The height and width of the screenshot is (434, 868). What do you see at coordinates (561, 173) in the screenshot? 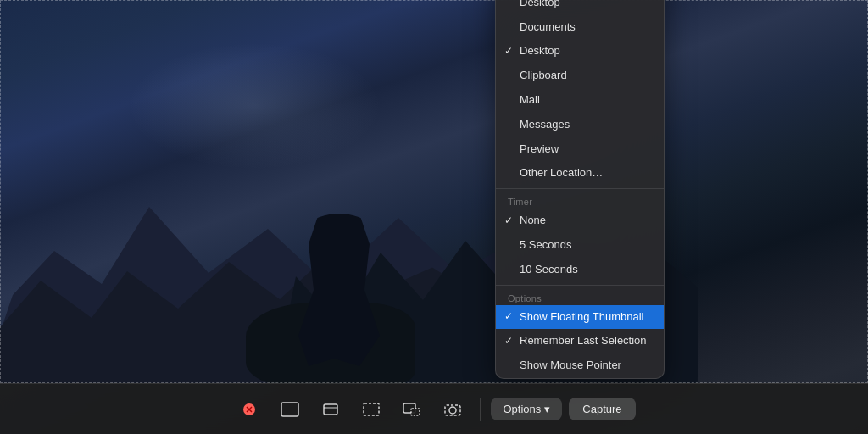
I see `other-label: Other Location…` at bounding box center [561, 173].